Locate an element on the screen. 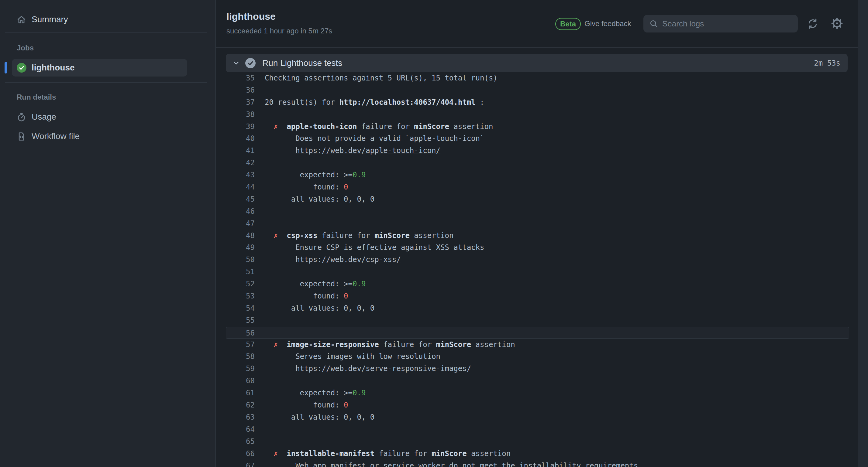 The image size is (868, 467). log-line: 57 ✗ image-size-responsive failure for m… is located at coordinates (537, 345).